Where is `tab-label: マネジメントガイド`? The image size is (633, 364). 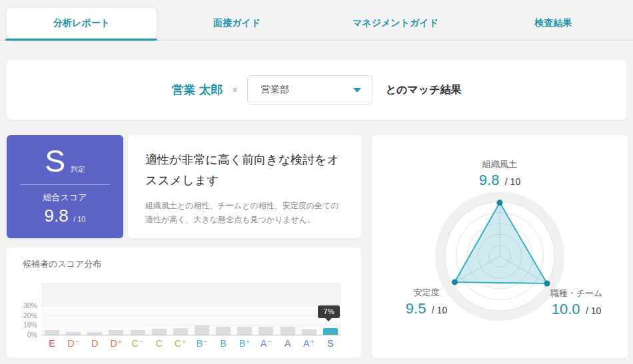
tab-label: マネジメントガイド is located at coordinates (396, 23).